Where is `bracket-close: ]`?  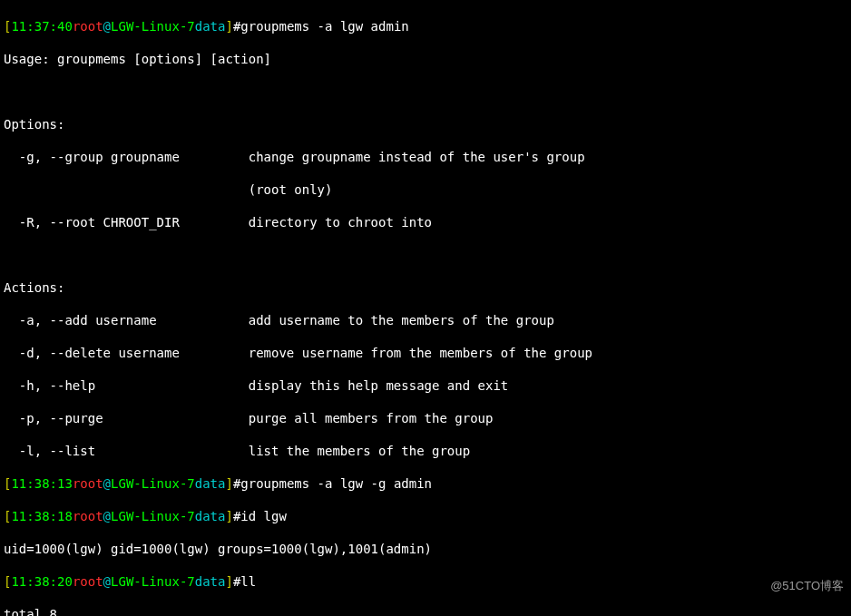 bracket-close: ] is located at coordinates (229, 26).